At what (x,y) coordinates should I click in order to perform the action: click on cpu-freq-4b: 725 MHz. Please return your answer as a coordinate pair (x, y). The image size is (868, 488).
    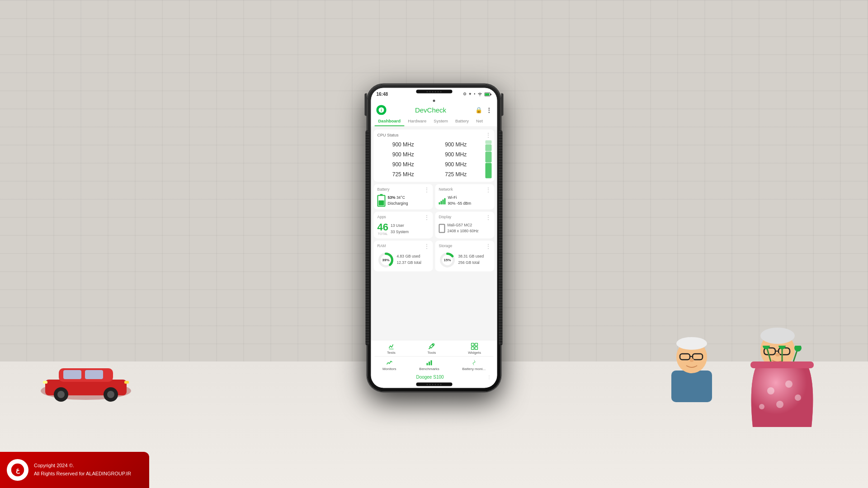
    Looking at the image, I should click on (456, 174).